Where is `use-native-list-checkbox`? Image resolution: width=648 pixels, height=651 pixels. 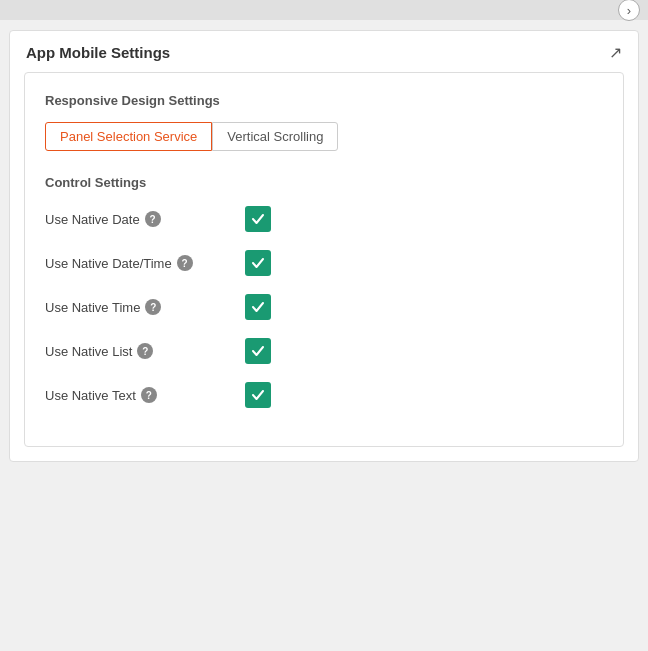 use-native-list-checkbox is located at coordinates (258, 351).